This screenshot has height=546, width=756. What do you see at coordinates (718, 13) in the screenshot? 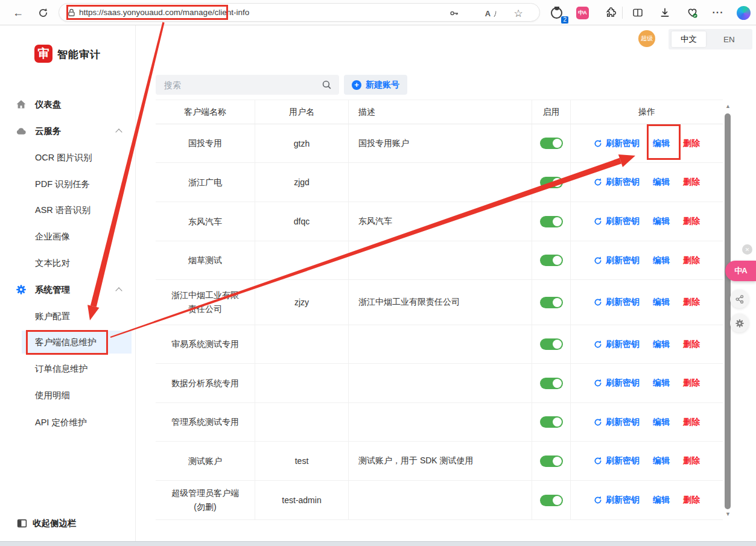
I see `more-menu-icon: ···` at bounding box center [718, 13].